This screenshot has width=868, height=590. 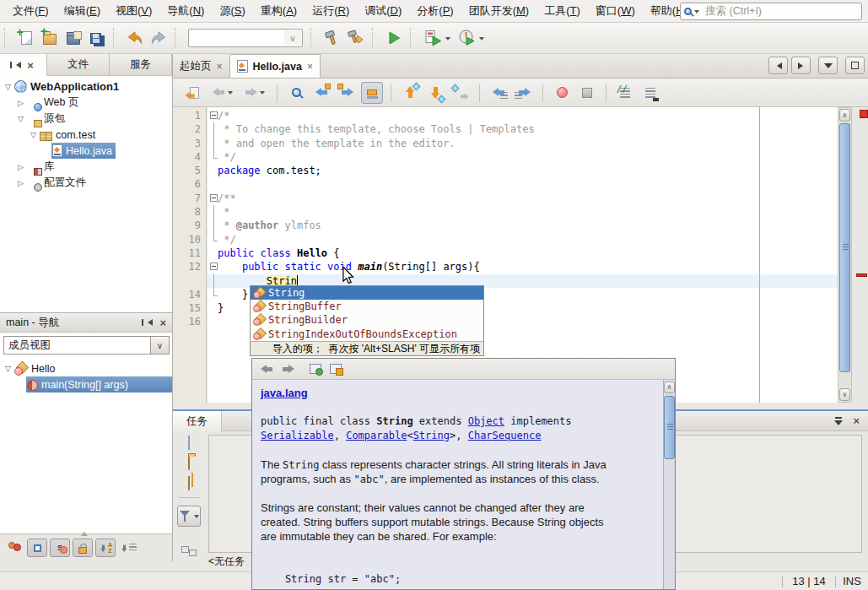 I want to click on run-project-button, so click(x=394, y=38).